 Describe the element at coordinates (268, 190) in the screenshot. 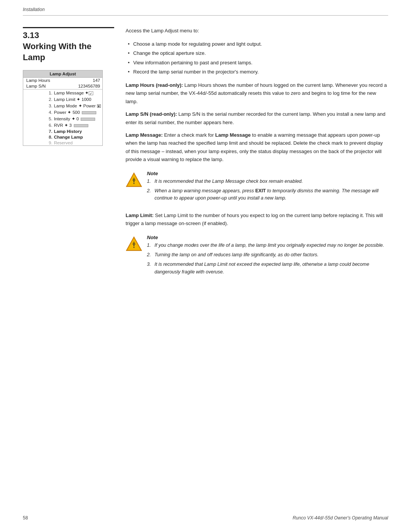

I see `note-list-1: It is recommended that the Lamp Message …` at that location.